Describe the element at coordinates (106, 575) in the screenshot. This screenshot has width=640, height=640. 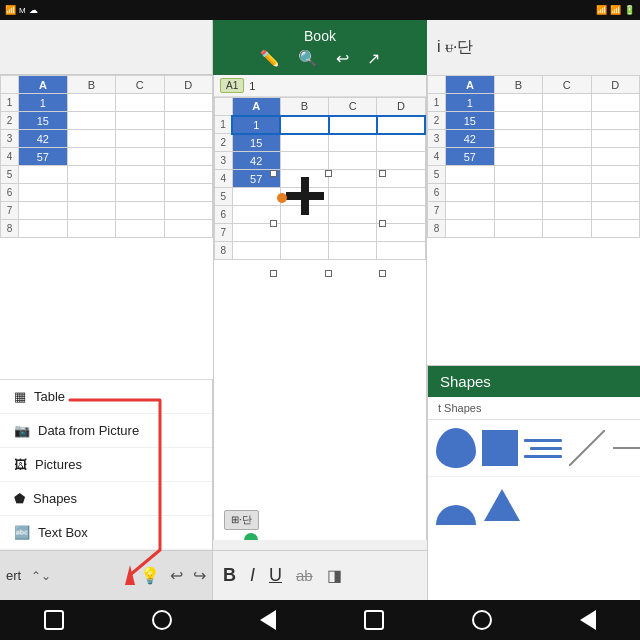
I see `left-bottom-toolbar: ert ⌃⌄ 💡 ↩ ↪` at that location.